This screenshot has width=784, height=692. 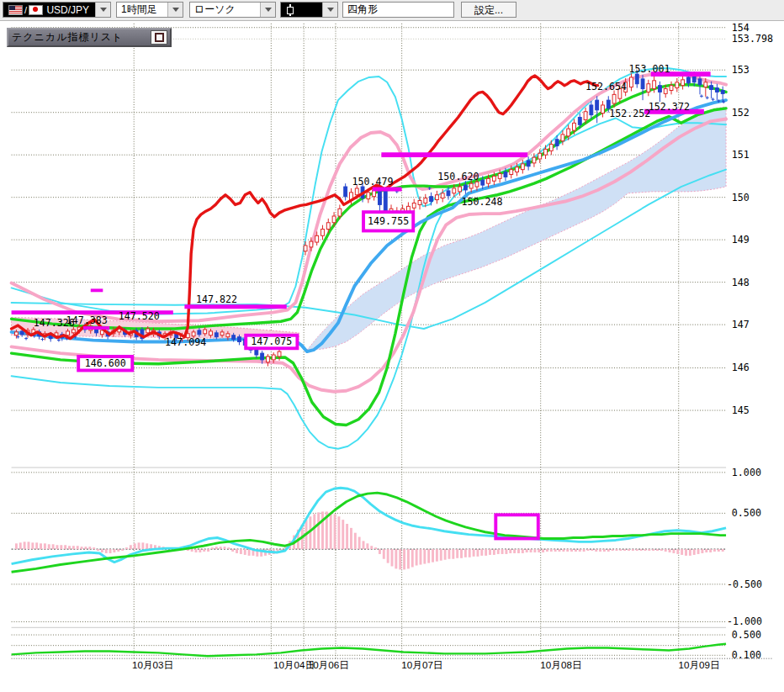 I want to click on y-axis-label: 145, so click(x=740, y=410).